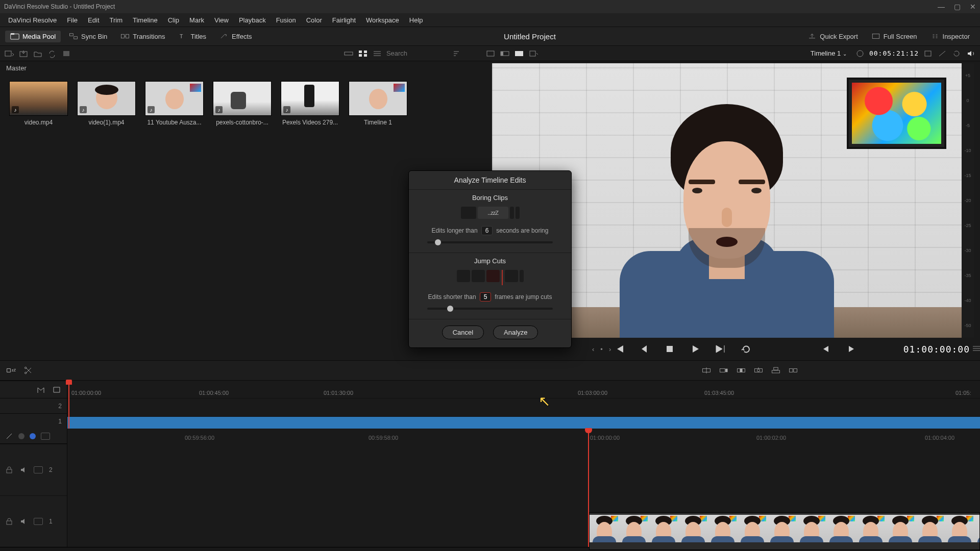 The image size is (980, 551). Describe the element at coordinates (378, 104) in the screenshot. I see `bin-clip: Timeline 1` at that location.